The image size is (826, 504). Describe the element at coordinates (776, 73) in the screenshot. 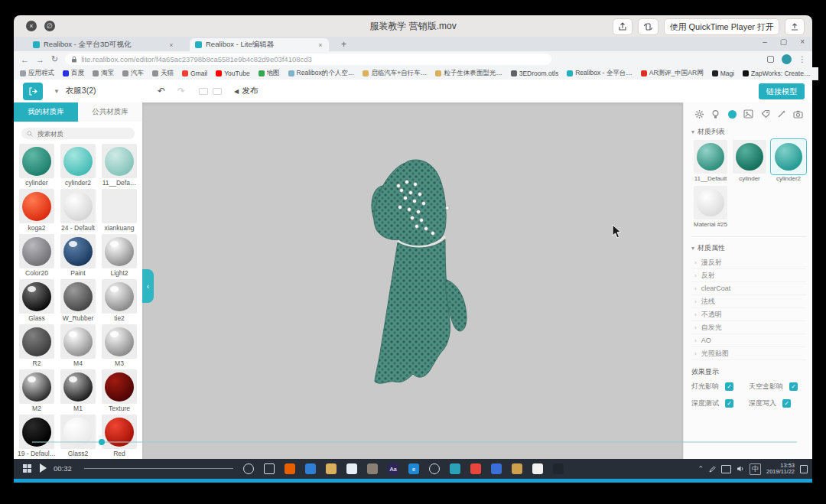

I see `bookmark-item: ZapWorks: Create…` at that location.